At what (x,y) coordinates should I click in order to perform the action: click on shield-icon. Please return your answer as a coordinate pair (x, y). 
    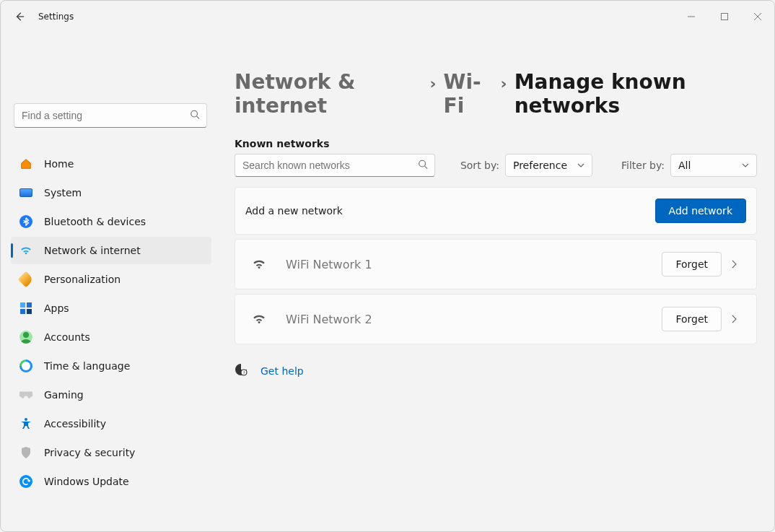
    Looking at the image, I should click on (26, 453).